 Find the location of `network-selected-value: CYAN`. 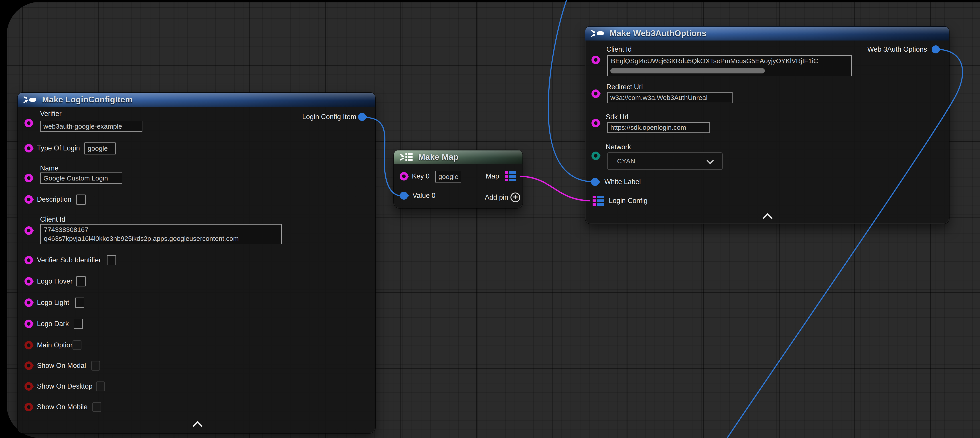

network-selected-value: CYAN is located at coordinates (626, 161).